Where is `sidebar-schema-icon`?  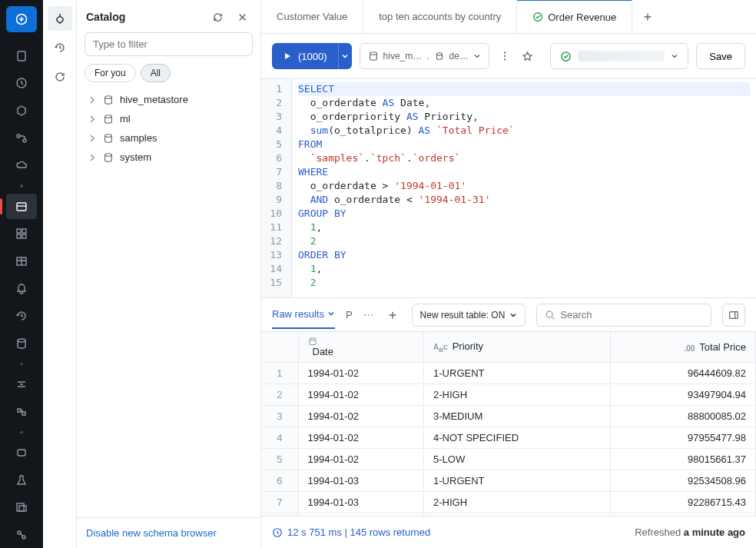
sidebar-schema-icon is located at coordinates (60, 18).